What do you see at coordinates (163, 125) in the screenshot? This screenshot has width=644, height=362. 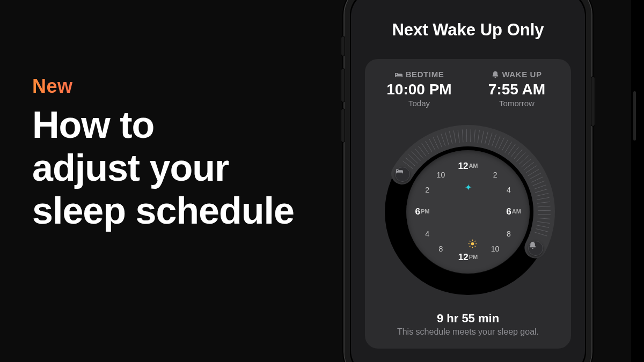 I see `promo-title-line-1: How to` at bounding box center [163, 125].